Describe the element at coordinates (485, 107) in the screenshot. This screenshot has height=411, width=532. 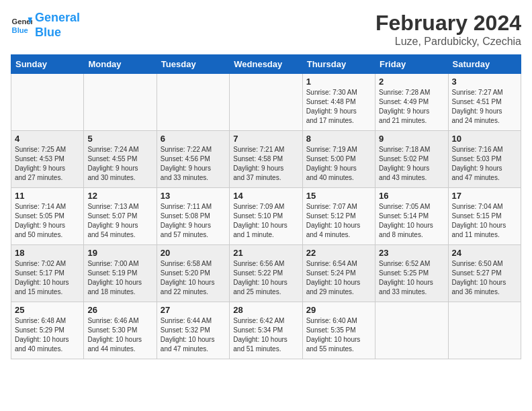
I see `day-info: Sunrise: 7:27 AMSunset: 4:51 PMDaylight:…` at that location.